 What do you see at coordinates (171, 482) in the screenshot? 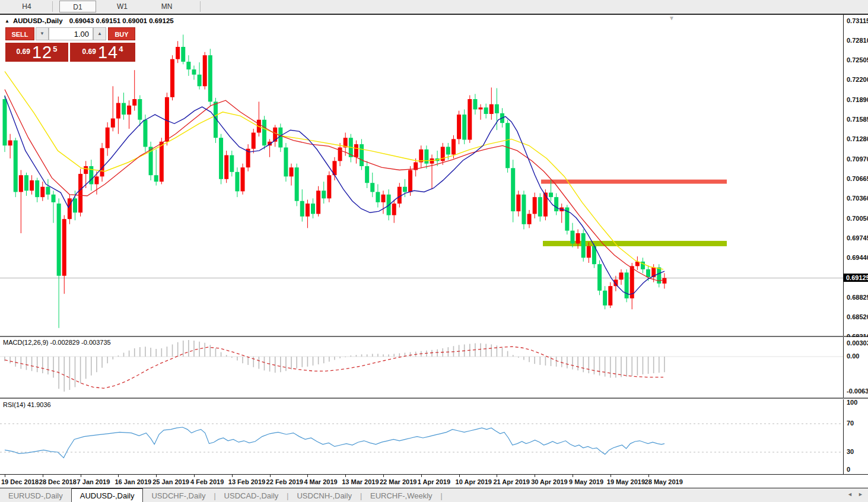
I see `date-axis-label: 25 Jan 2019` at bounding box center [171, 482].